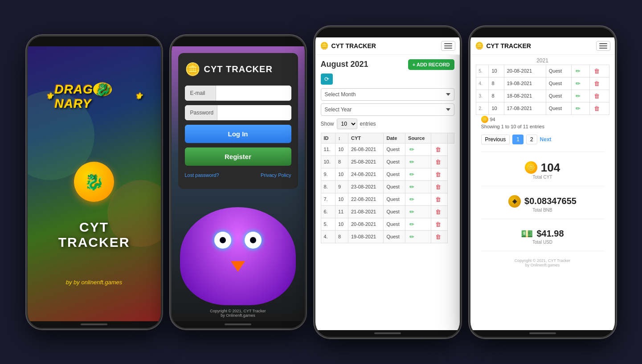  What do you see at coordinates (94, 235) in the screenshot?
I see `splash-app-title: CYT TRACKER` at bounding box center [94, 235].